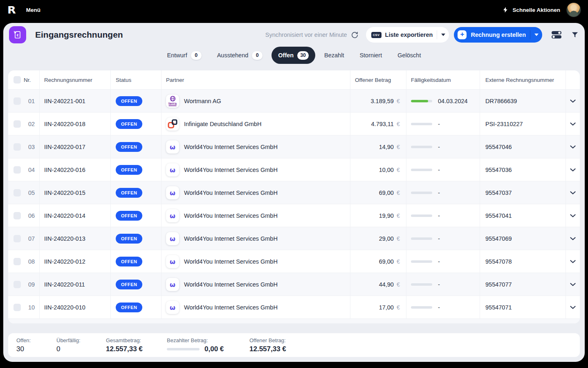  What do you see at coordinates (294, 215) in the screenshot?
I see `table-row: 06 IIN-240220-014 OFFEN ω World4You Inte…` at bounding box center [294, 215].